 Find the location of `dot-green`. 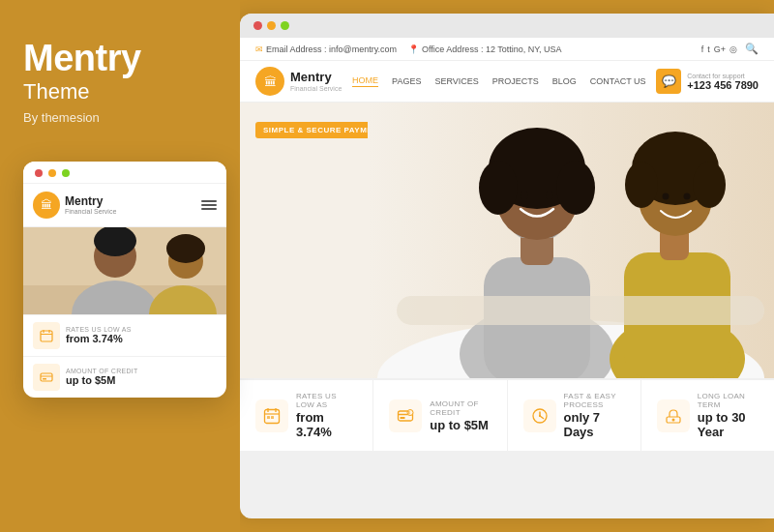

dot-green is located at coordinates (66, 173).